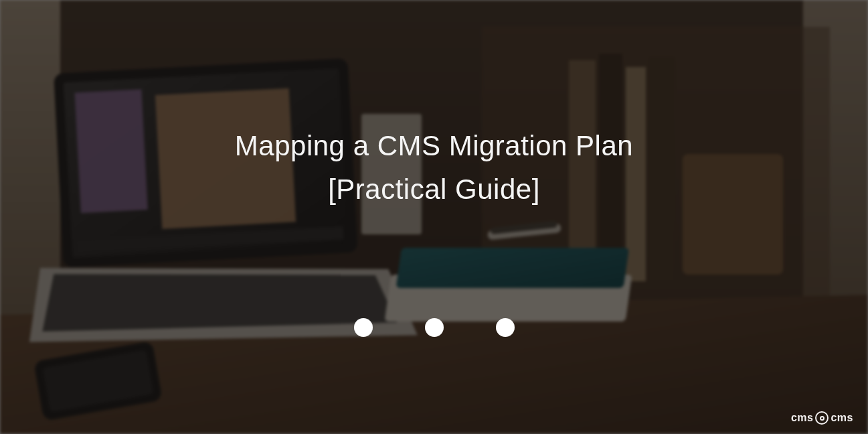 The image size is (868, 434). What do you see at coordinates (822, 418) in the screenshot?
I see `logo-at-icon` at bounding box center [822, 418].